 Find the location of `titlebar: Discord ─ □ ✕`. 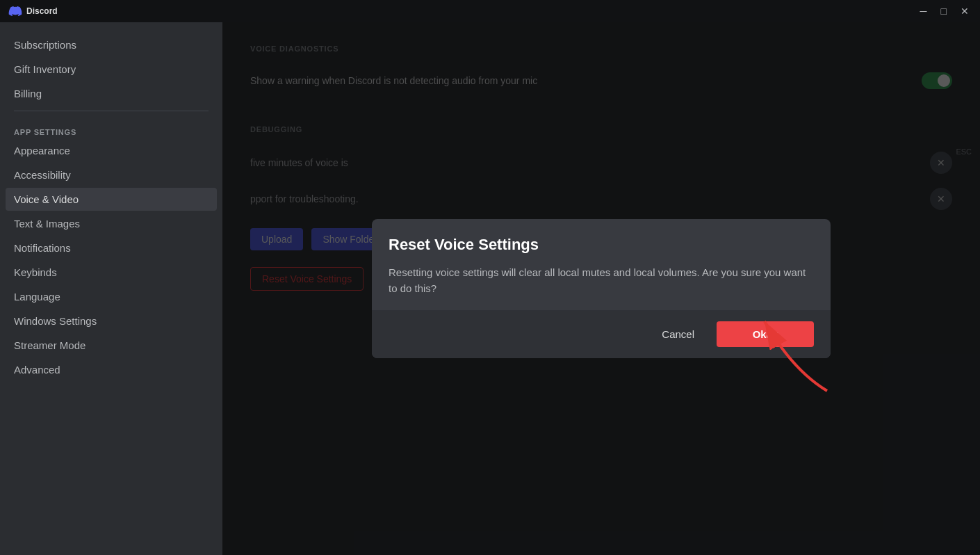

titlebar: Discord ─ □ ✕ is located at coordinates (490, 11).